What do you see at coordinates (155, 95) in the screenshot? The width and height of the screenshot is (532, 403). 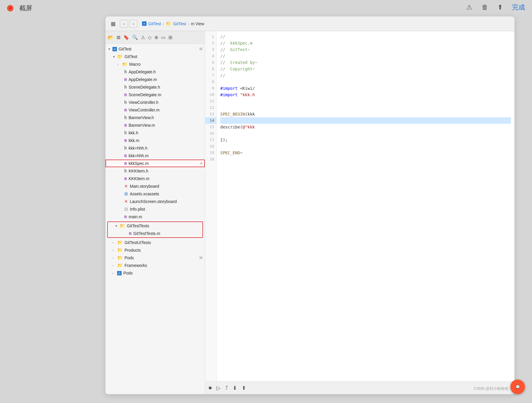 I see `scenedelegate-m: › m SceneDelegate.m` at bounding box center [155, 95].